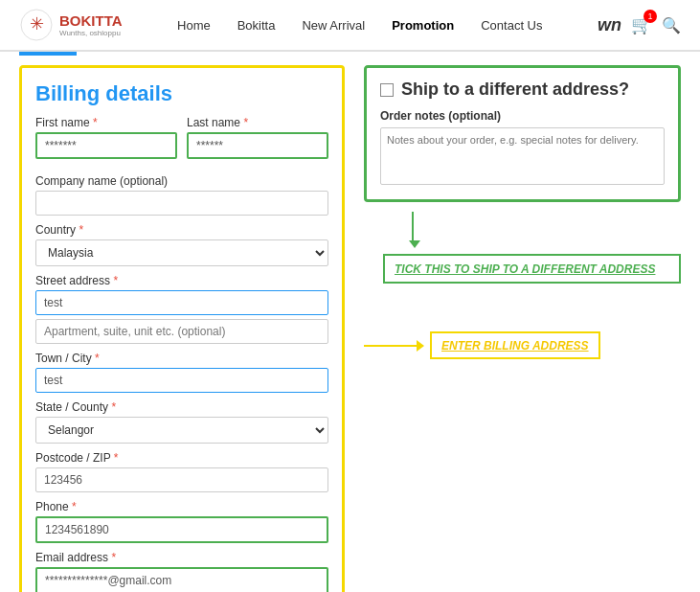  What do you see at coordinates (182, 380) in the screenshot?
I see `city-input` at bounding box center [182, 380].